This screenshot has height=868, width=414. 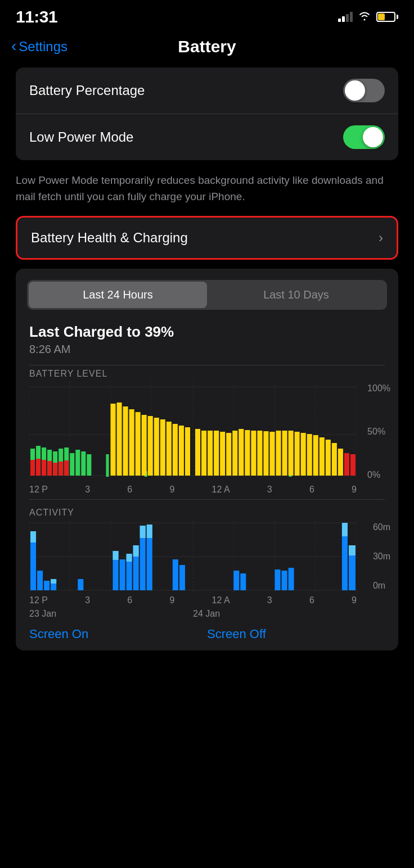 What do you see at coordinates (207, 373) in the screenshot?
I see `battery-level-label-row: BATTERY LEVEL` at bounding box center [207, 373].